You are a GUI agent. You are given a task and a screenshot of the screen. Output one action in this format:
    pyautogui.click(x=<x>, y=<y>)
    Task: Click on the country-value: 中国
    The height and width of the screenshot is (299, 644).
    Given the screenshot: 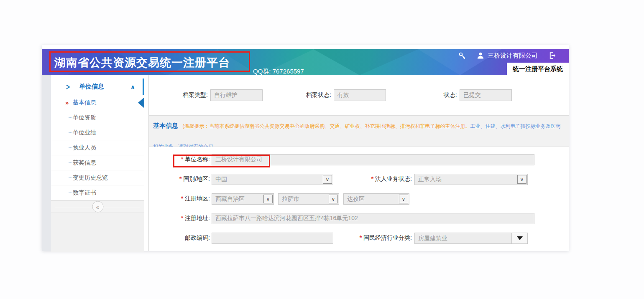 What is the action you would take?
    pyautogui.click(x=221, y=179)
    